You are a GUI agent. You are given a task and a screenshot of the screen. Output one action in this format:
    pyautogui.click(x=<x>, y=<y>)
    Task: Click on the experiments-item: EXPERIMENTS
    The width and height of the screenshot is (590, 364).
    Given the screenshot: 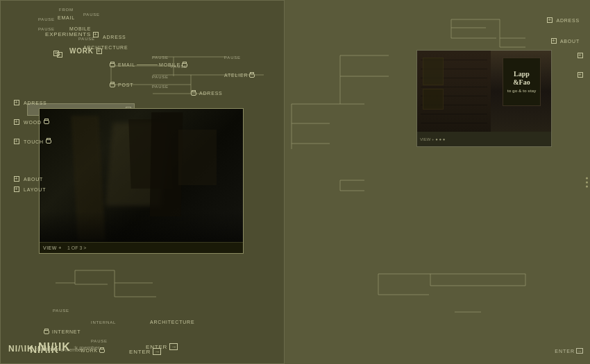 What is the action you would take?
    pyautogui.click(x=72, y=35)
    